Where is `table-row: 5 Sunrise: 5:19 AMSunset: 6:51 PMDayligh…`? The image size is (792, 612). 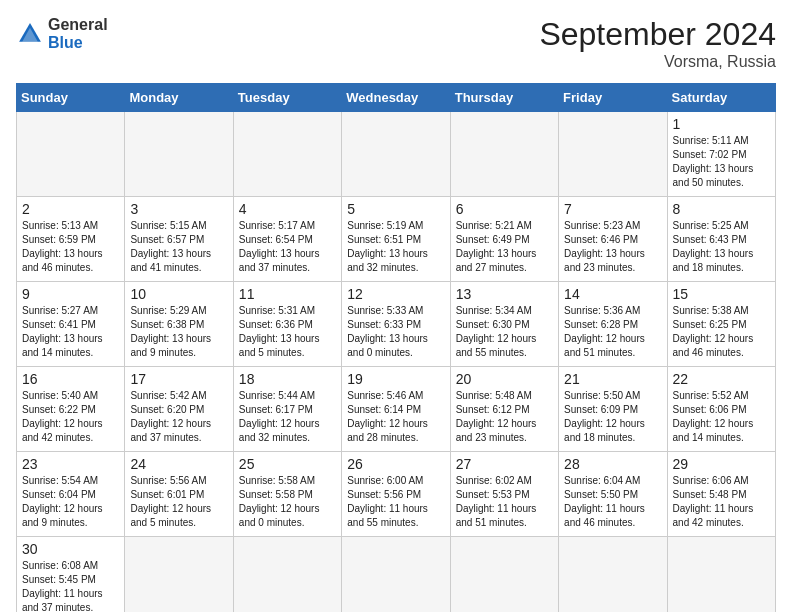 table-row: 5 Sunrise: 5:19 AMSunset: 6:51 PMDayligh… is located at coordinates (396, 240).